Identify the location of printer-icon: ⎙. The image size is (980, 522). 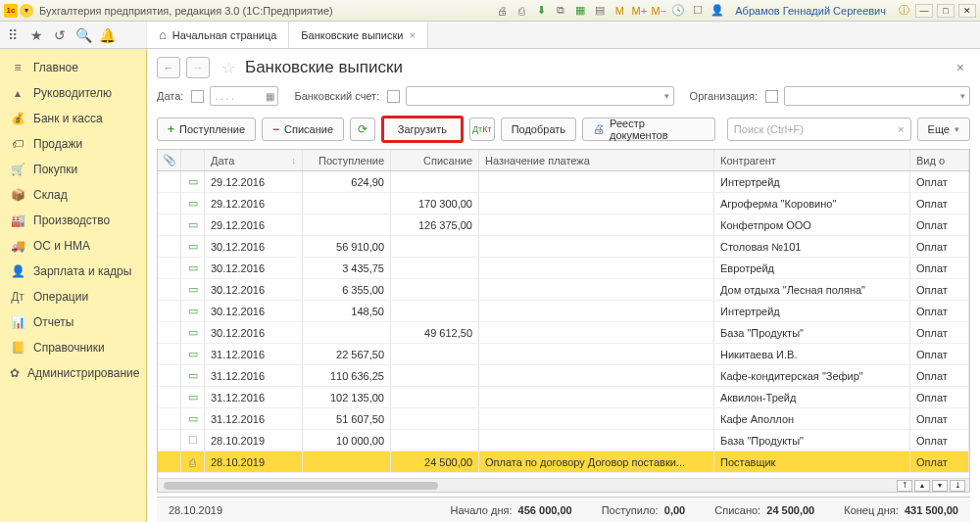
(521, 11).